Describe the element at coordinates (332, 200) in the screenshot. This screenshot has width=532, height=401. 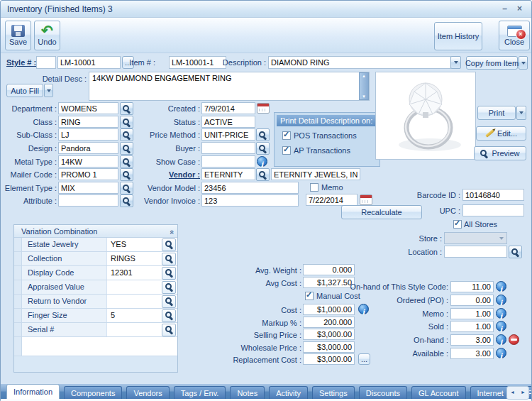
I see `invoice-date-field` at that location.